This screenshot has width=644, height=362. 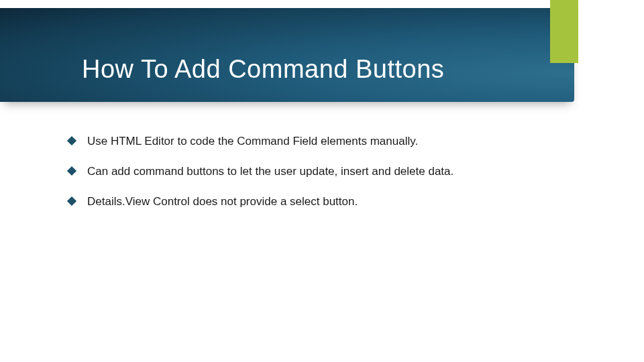 I want to click on slide-title: How To Add Command Buttons, so click(x=263, y=70).